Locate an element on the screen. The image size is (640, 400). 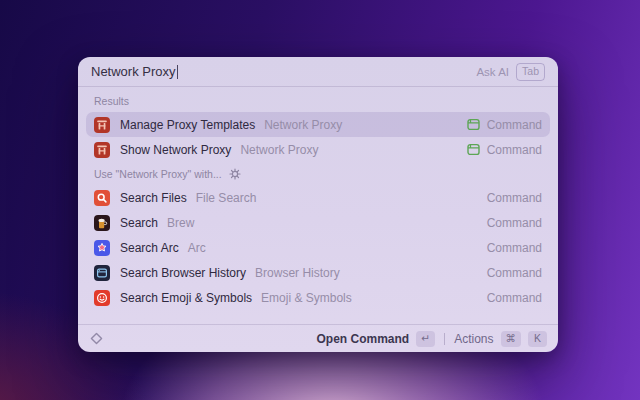
list-item-title: Search Emoji & Symbols is located at coordinates (186, 298).